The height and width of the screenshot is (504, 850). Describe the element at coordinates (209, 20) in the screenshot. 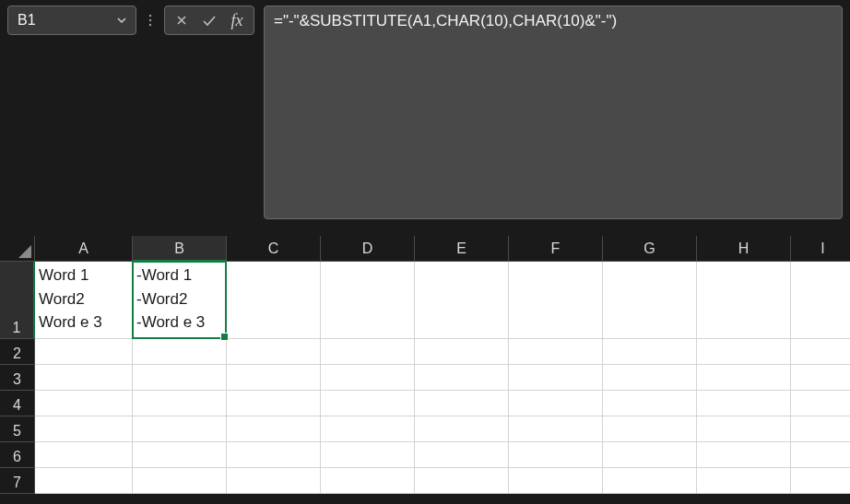

I see `formula-controls: fx` at that location.